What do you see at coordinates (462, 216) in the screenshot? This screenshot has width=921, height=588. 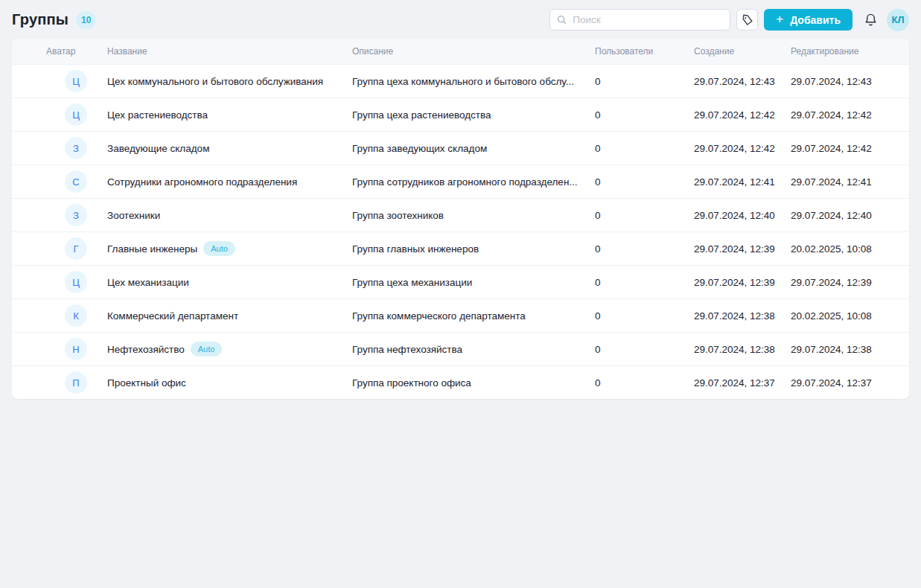 I see `cell-description: Группа зоотехников` at bounding box center [462, 216].